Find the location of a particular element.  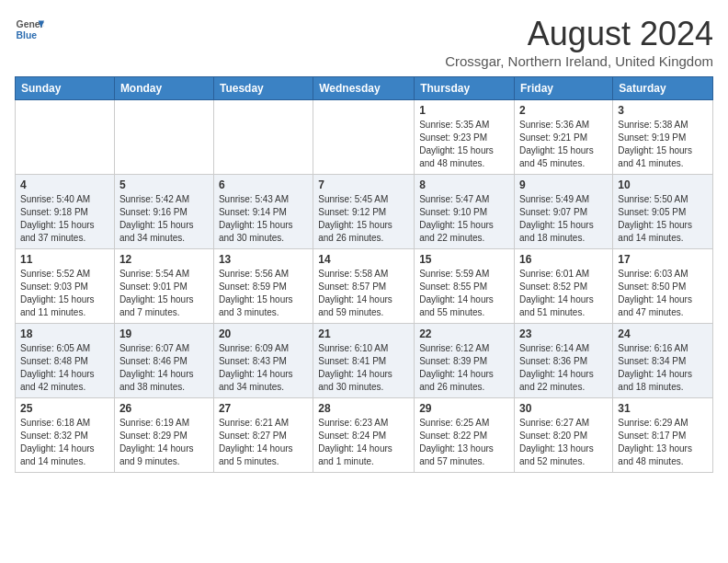

calendar-cell: 19Sunrise: 6:07 AM Sunset: 8:46 PM Dayli… is located at coordinates (164, 361).